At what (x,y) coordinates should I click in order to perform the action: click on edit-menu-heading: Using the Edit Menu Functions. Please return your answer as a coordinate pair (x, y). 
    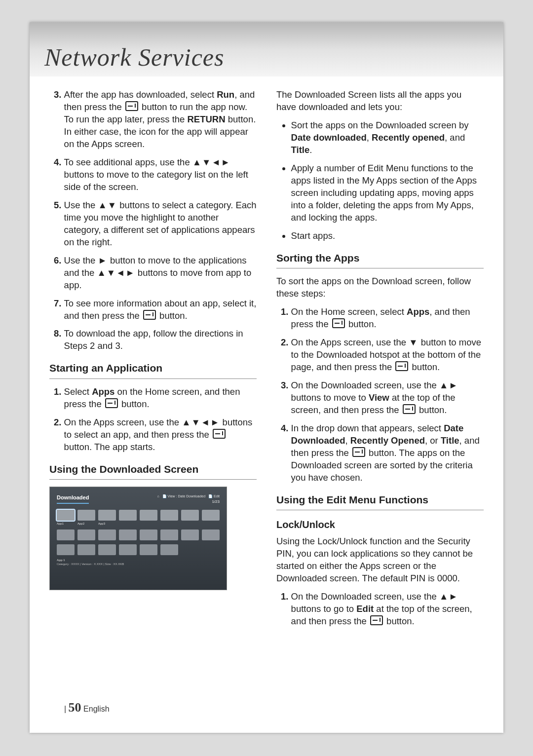
    Looking at the image, I should click on (380, 500).